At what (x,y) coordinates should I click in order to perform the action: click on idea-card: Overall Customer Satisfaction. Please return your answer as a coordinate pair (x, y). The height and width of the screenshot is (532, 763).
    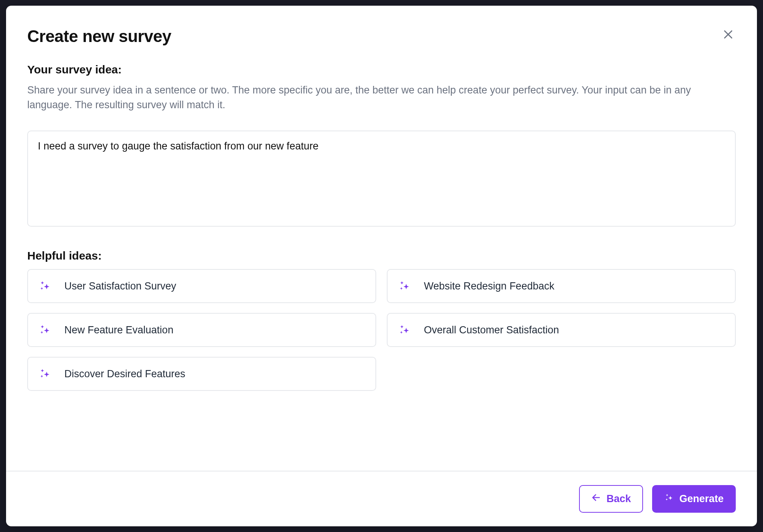
    Looking at the image, I should click on (561, 330).